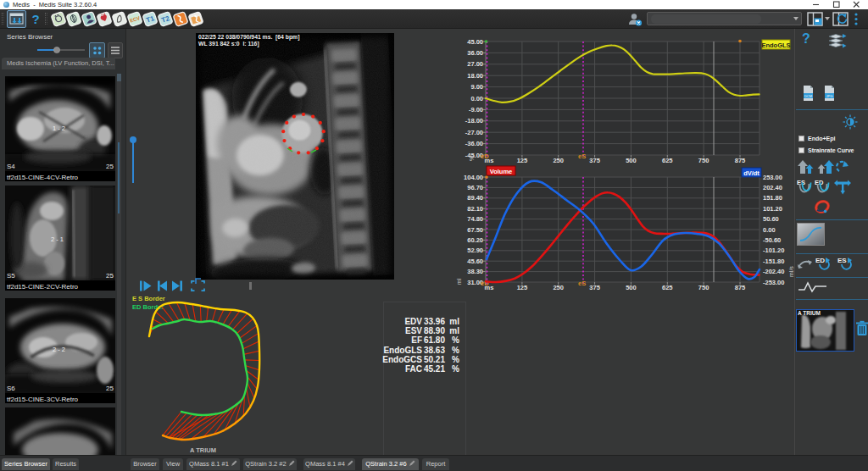 This screenshot has width=868, height=471. Describe the element at coordinates (58, 239) in the screenshot. I see `svg-text: 2 - 1` at that location.